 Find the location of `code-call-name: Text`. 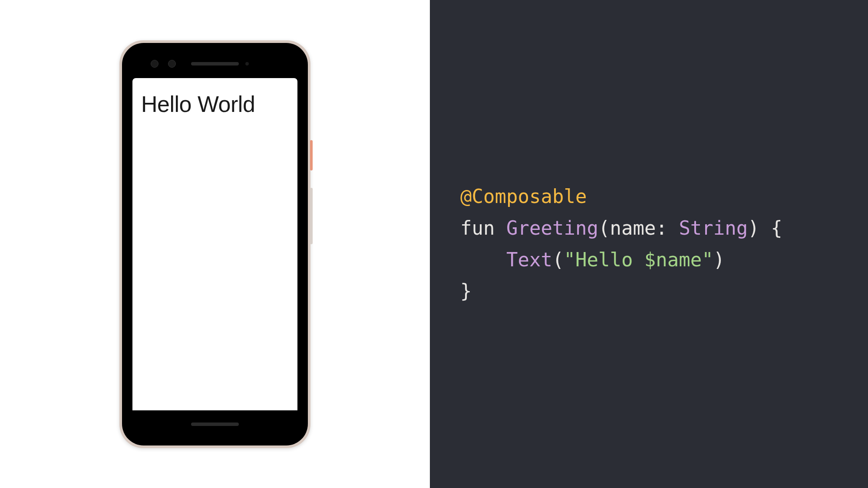

code-call-name: Text is located at coordinates (529, 259).